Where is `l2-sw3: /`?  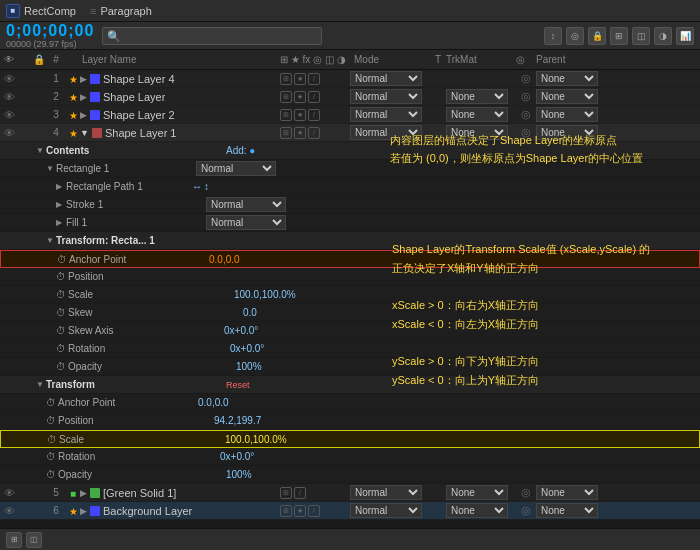
l2-sw3: / is located at coordinates (314, 97).